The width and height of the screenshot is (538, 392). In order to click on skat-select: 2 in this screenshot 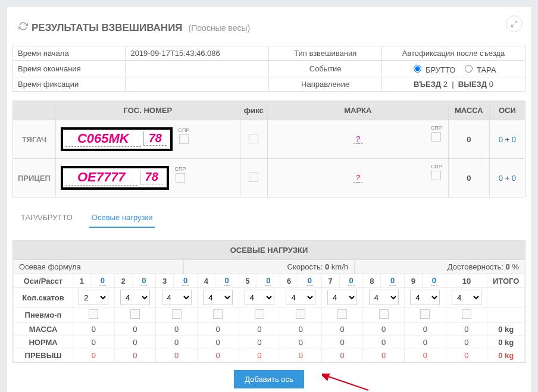, I will do `click(93, 297)`.